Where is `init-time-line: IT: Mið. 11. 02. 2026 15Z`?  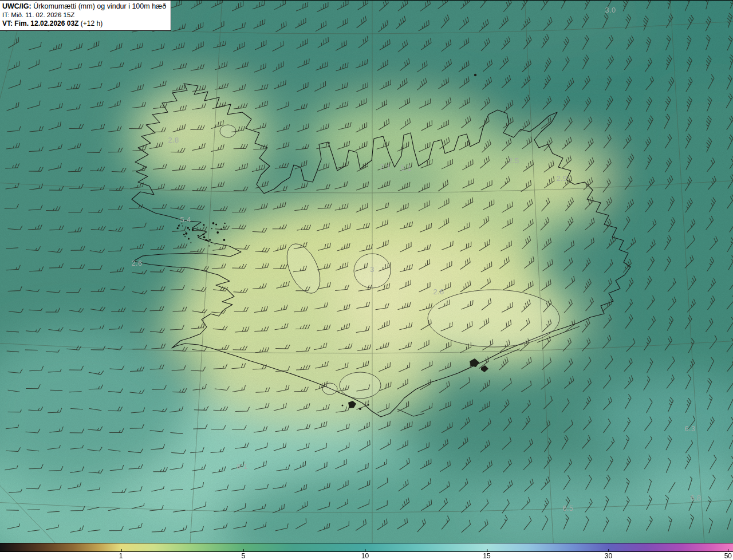 init-time-line: IT: Mið. 11. 02. 2026 15Z is located at coordinates (84, 15).